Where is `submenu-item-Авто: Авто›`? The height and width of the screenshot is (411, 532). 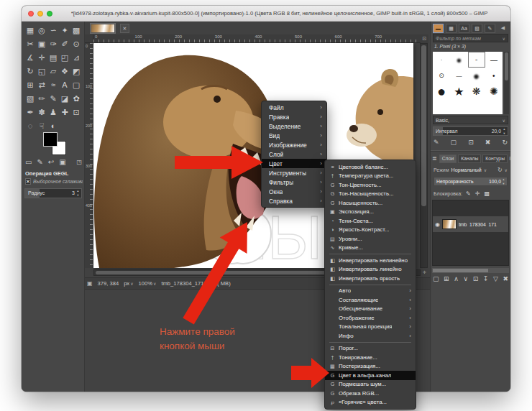 submenu-item-Авто: Авто› is located at coordinates (370, 292).